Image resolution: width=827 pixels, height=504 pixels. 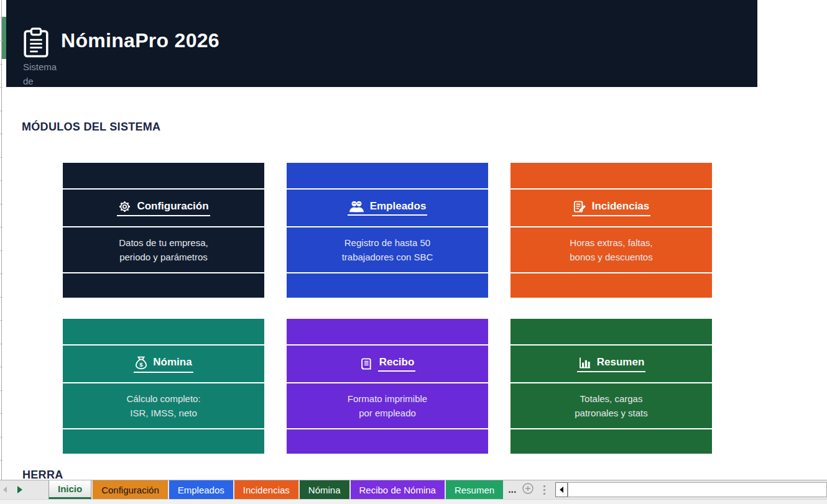 I want to click on module-description: Horas extras, faltas, bonos y descuentos, so click(x=611, y=249).